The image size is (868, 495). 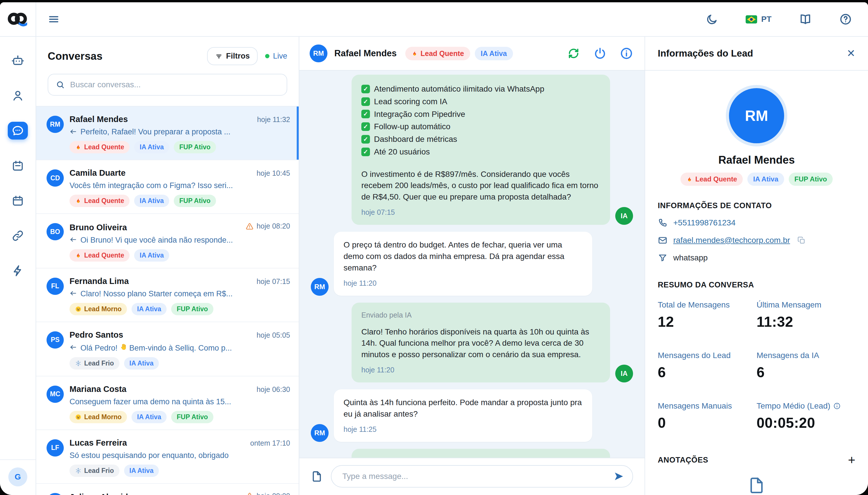 What do you see at coordinates (806, 423) in the screenshot?
I see `stat-value: 00:05:20` at bounding box center [806, 423].